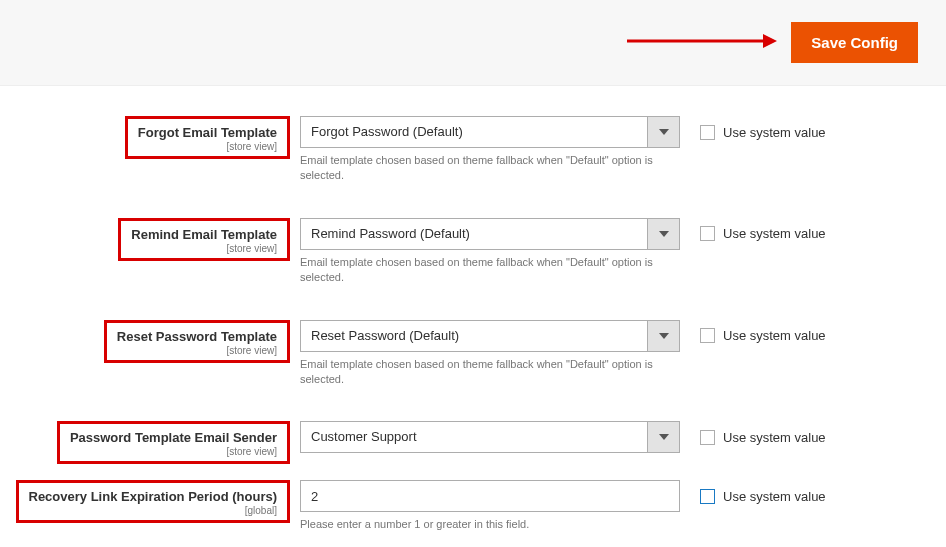  I want to click on field-reset-password-template: Reset Password Template [store view] Res…, so click(473, 354).